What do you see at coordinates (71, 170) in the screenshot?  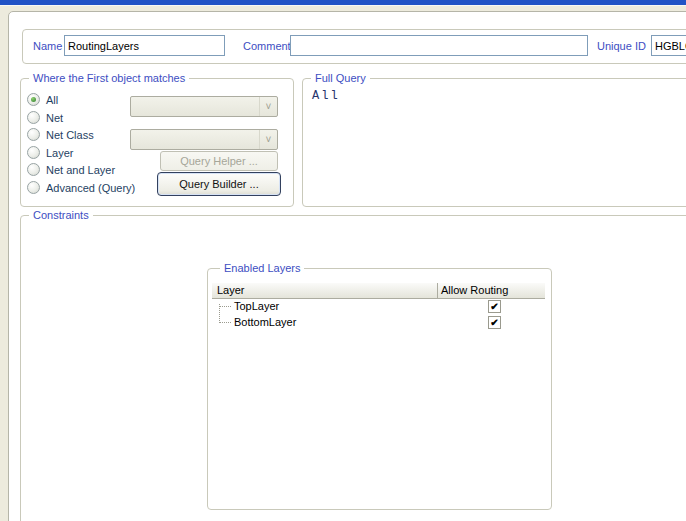 I see `radio-option-net-and-layer: Net and Layer` at bounding box center [71, 170].